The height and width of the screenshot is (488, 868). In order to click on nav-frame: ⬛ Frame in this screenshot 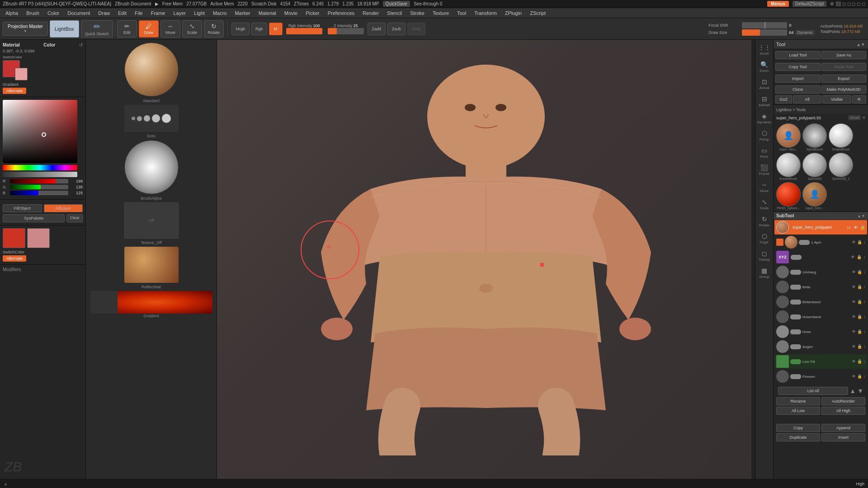, I will do `click(764, 170)`.